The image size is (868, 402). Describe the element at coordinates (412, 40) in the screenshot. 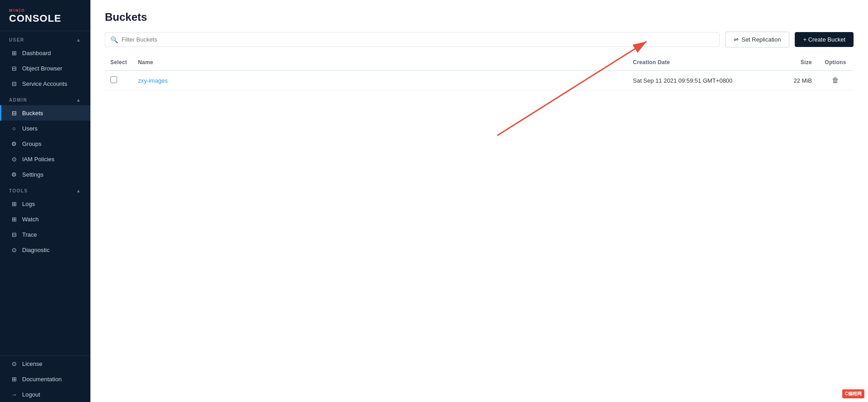

I see `search-input` at that location.